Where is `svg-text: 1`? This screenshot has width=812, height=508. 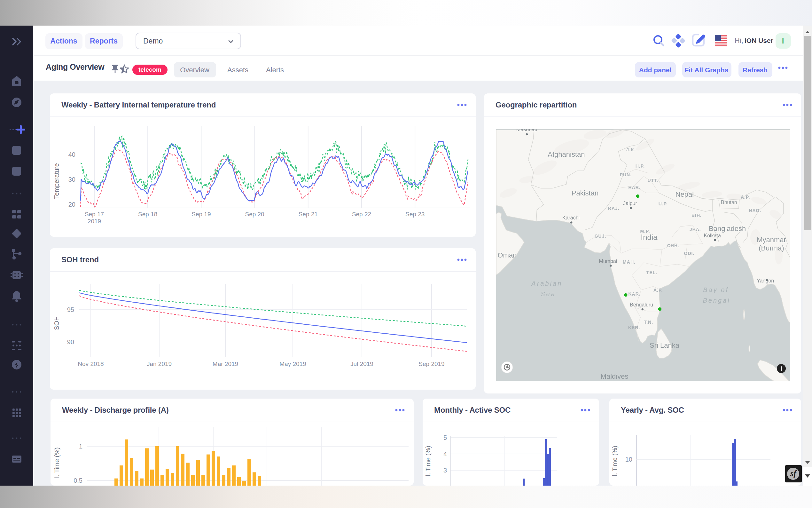 svg-text: 1 is located at coordinates (81, 446).